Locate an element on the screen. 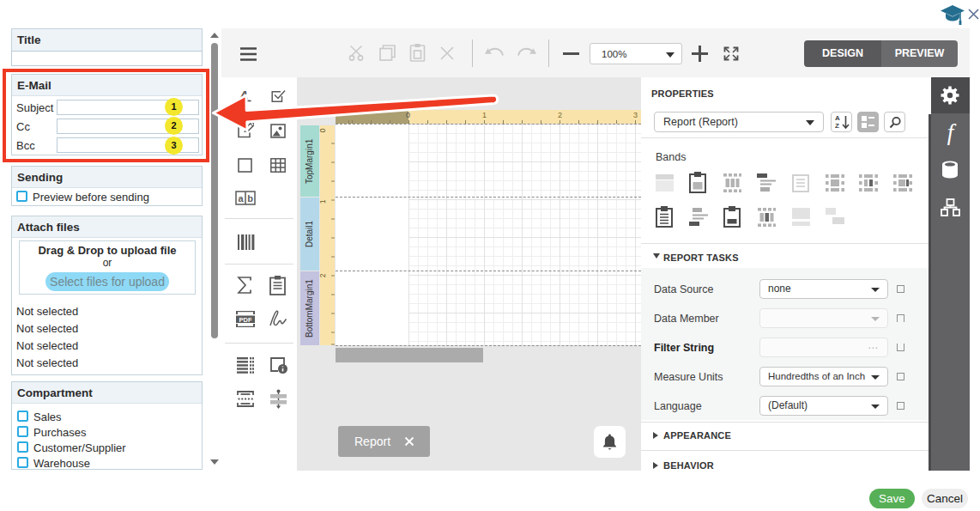  svg-text: a is located at coordinates (240, 198).